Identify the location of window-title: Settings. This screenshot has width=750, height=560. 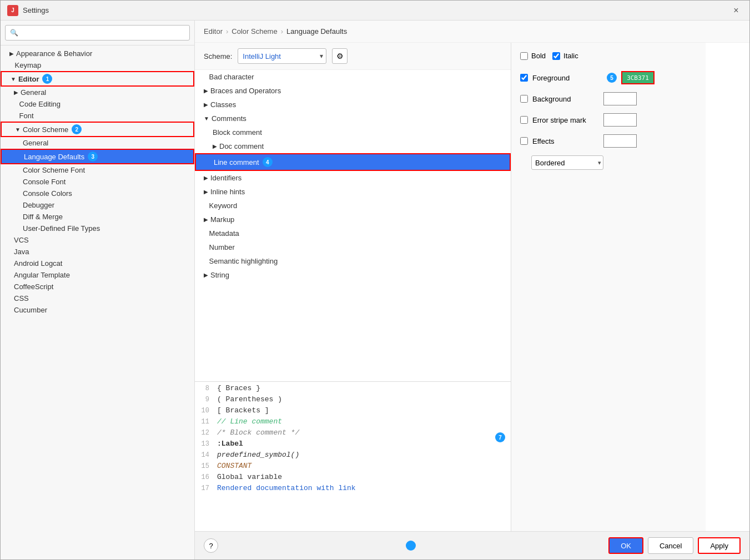
(376, 10).